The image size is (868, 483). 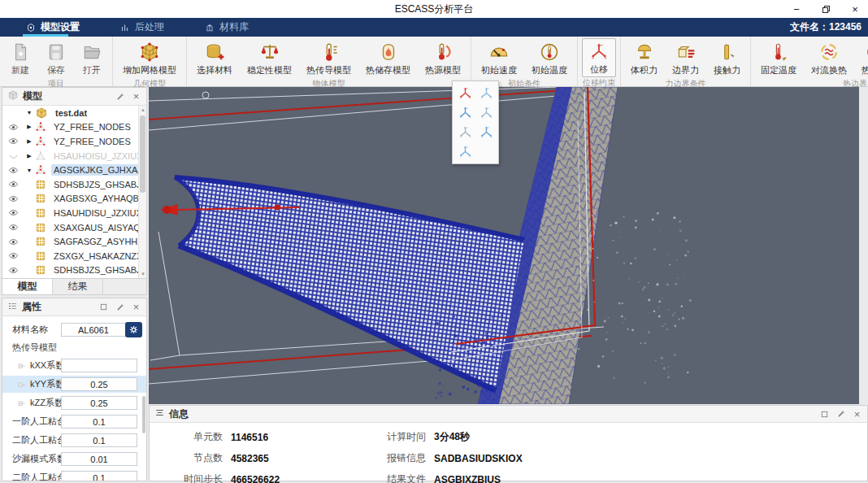 I want to click on model-panel: 模型 × ▼test.dat▶YZ_FREE_NODES▶YZ_FREE_NOD…, so click(x=75, y=183).